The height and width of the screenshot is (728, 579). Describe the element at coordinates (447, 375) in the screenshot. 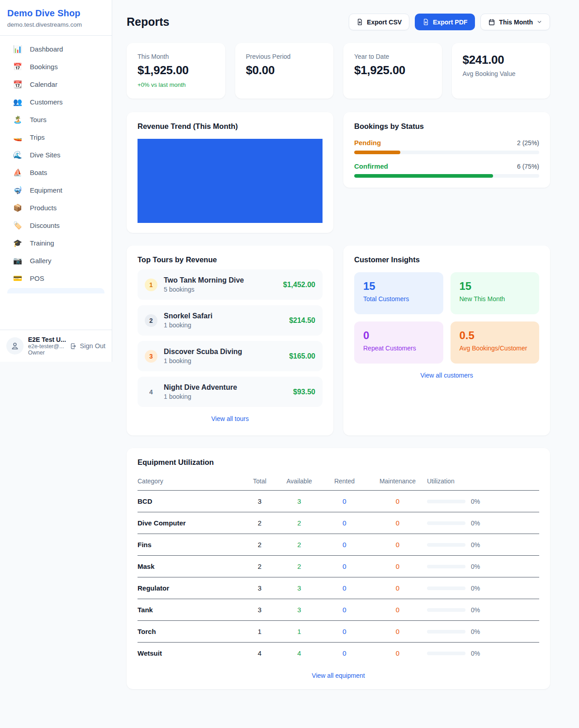

I see `view-all-customers-link: View all customers` at that location.